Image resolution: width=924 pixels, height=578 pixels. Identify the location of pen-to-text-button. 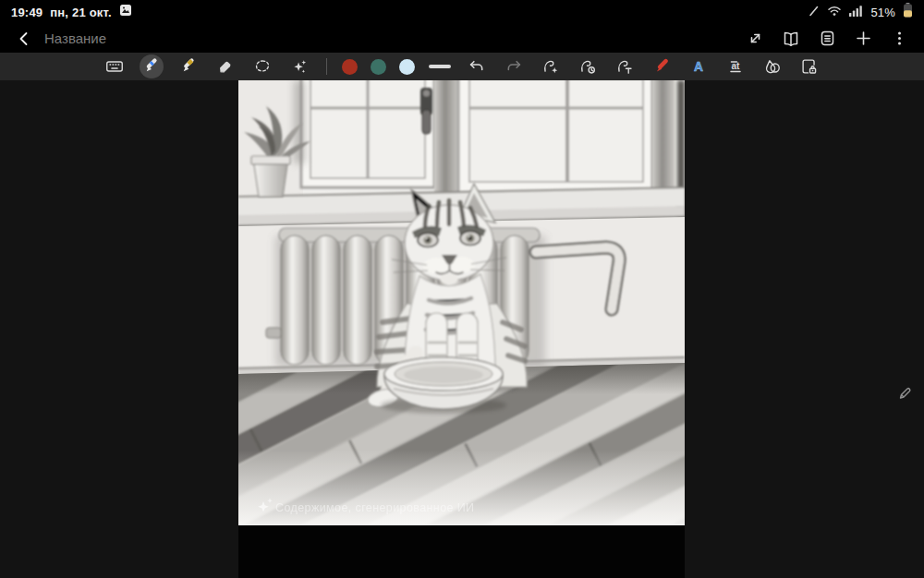
(625, 66).